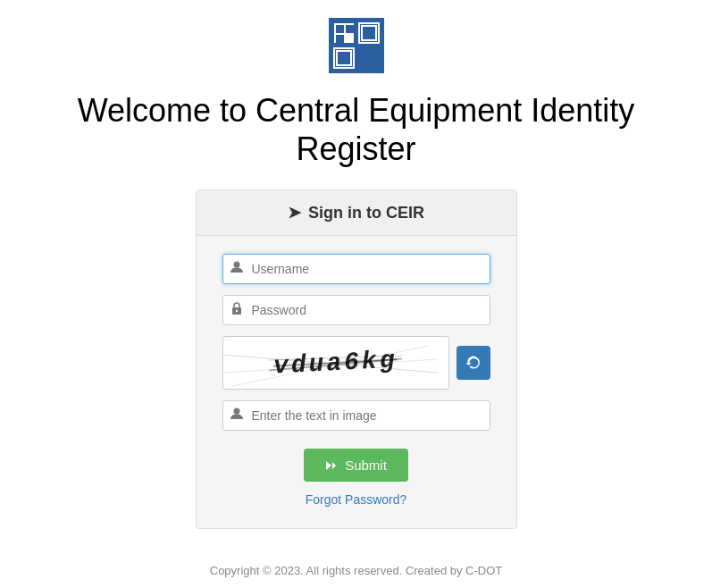 The width and height of the screenshot is (712, 588). Describe the element at coordinates (356, 130) in the screenshot. I see `page-title: Welcome to Central Equipment Identity Re…` at that location.